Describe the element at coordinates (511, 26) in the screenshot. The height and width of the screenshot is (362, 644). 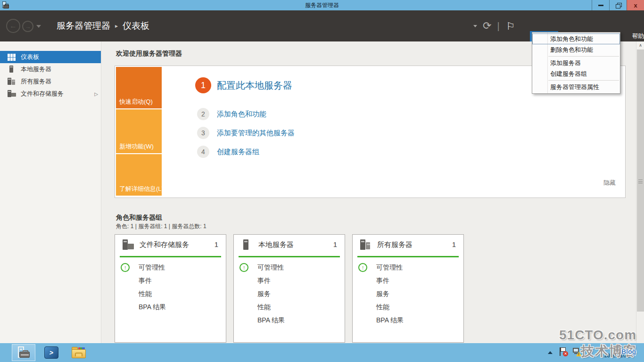
I see `notifications-flag-icon: ⚐` at that location.